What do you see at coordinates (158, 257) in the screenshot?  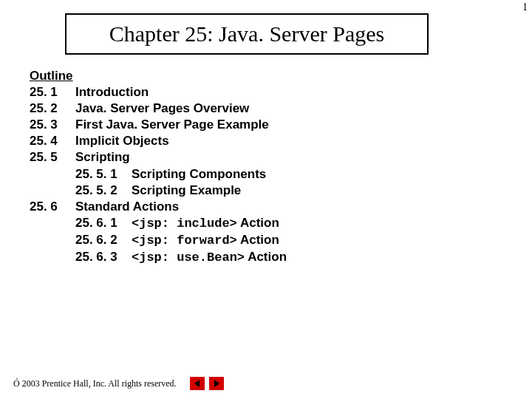 I see `outline-subrow: 25. 6. 3 <jsp: use.Bean> Action` at bounding box center [158, 257].